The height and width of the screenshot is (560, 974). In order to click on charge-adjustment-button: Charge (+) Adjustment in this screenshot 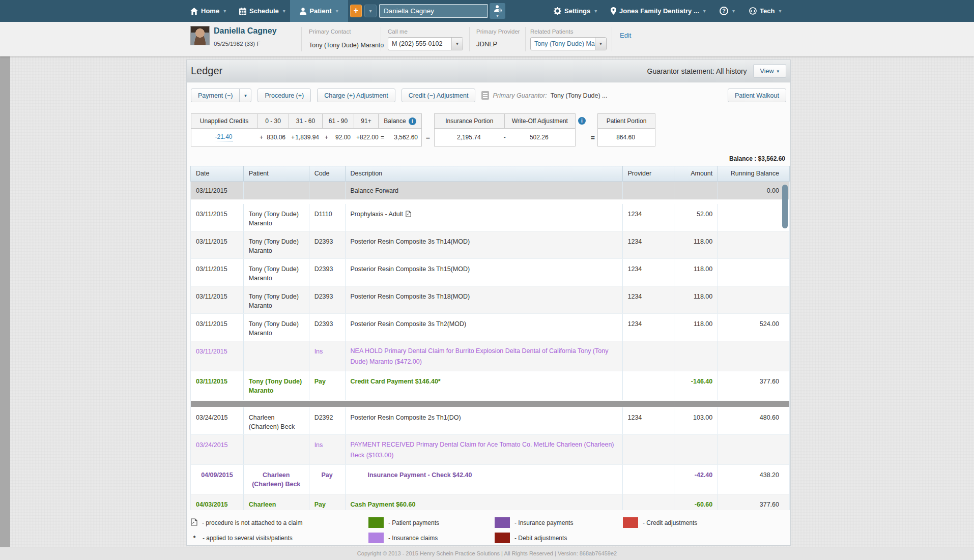, I will do `click(356, 96)`.